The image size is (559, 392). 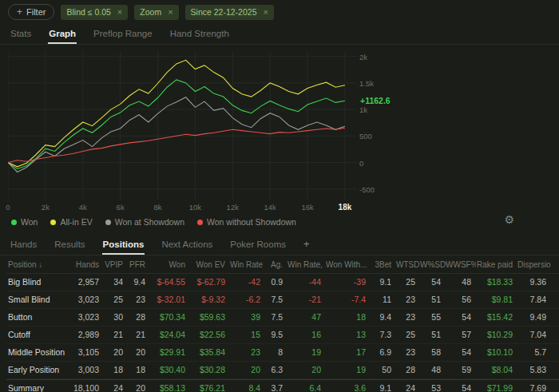 I want to click on tab-stats: Stats, so click(x=21, y=34).